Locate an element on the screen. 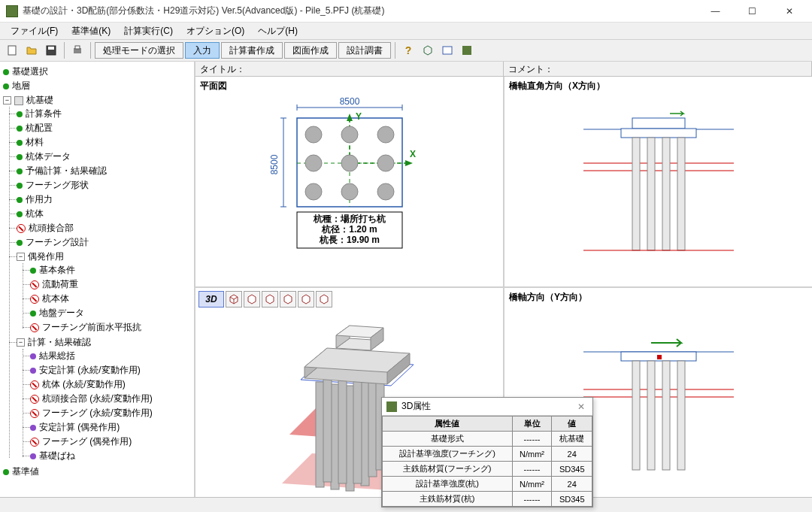  tree-foundation-spring: 基礎ばね is located at coordinates (111, 456).